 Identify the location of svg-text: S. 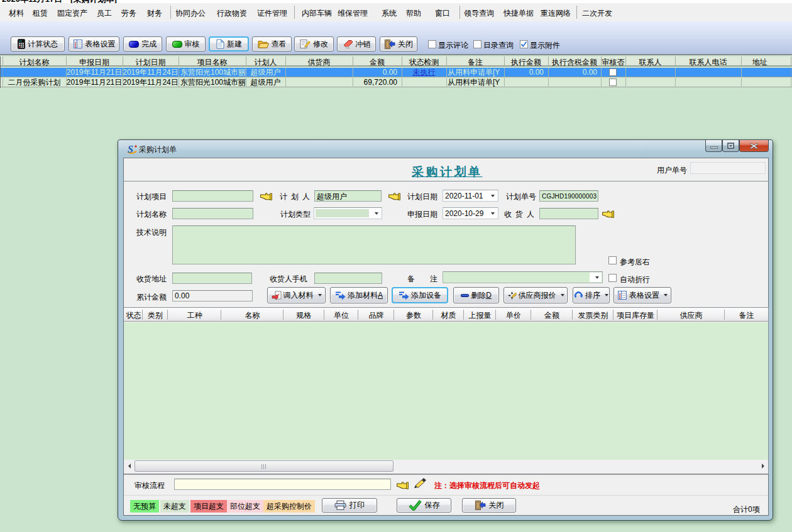
(131, 149).